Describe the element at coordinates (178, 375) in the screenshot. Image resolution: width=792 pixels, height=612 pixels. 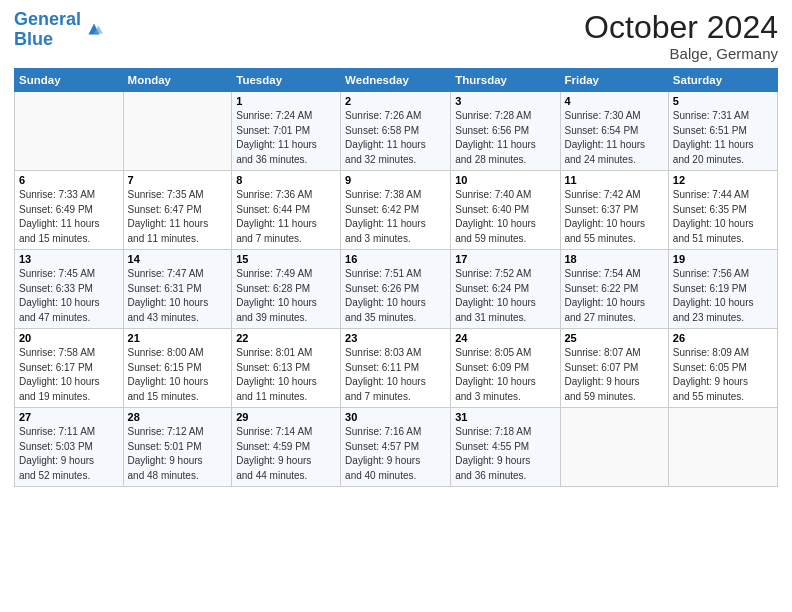
I see `day-info: Sunrise: 8:00 AM Sunset: 6:15 PM Dayligh…` at that location.